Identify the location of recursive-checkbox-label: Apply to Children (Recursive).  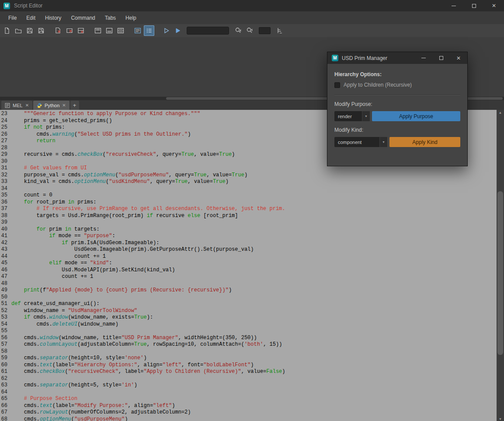
(378, 85).